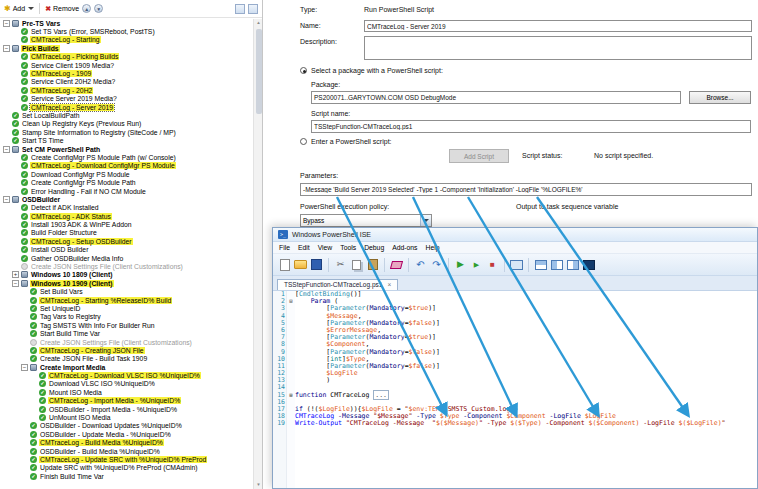  Describe the element at coordinates (126, 48) in the screenshot. I see `tree-item: −Pick Builds` at that location.